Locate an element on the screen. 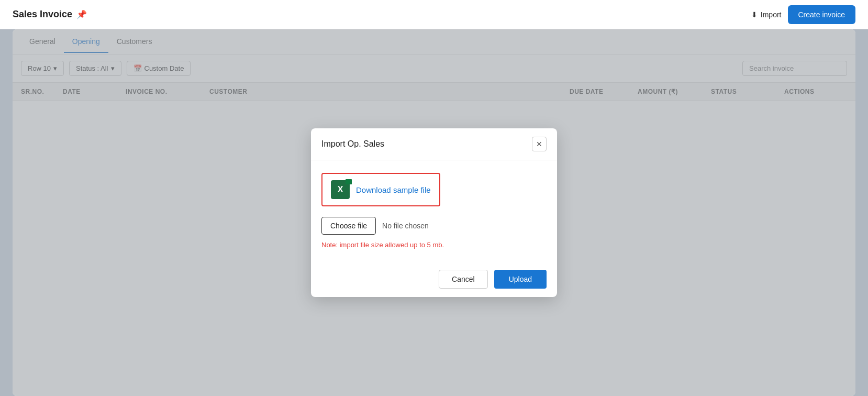  download-sample-link: X Download sample file is located at coordinates (381, 190).